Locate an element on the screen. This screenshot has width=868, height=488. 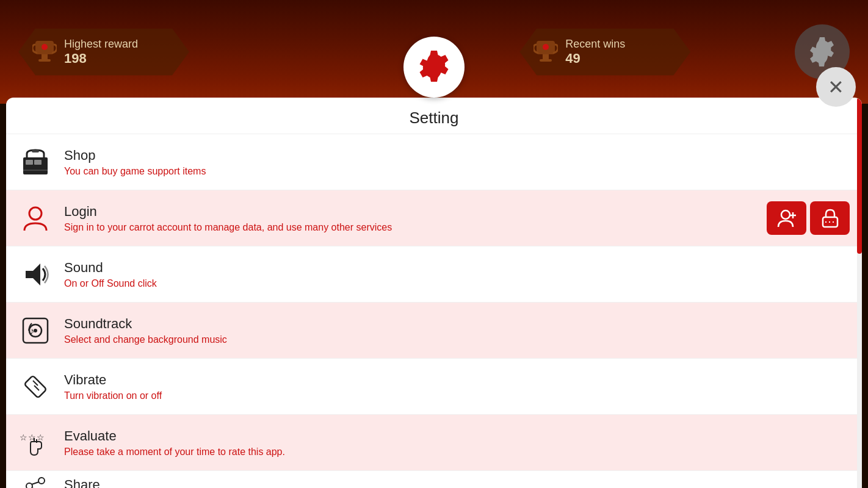
soundtrack-title: Soundtrack is located at coordinates (457, 324).